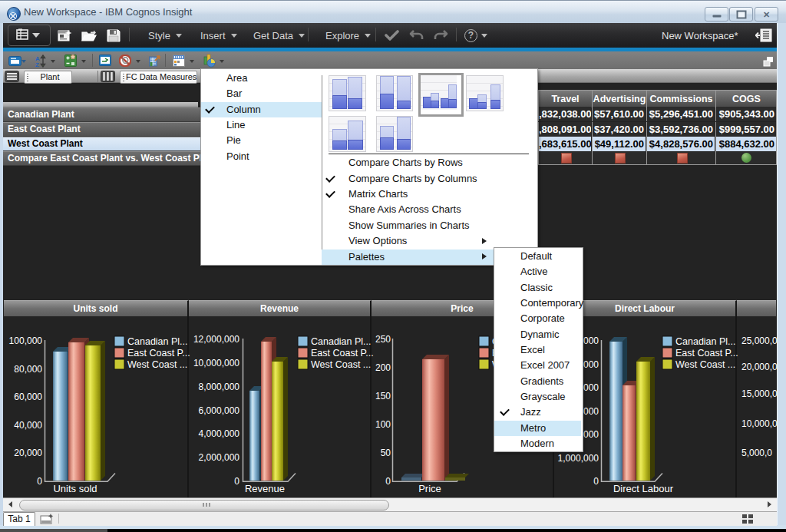 The height and width of the screenshot is (532, 786). Describe the element at coordinates (386, 453) in the screenshot. I see `svg-text: 50` at that location.